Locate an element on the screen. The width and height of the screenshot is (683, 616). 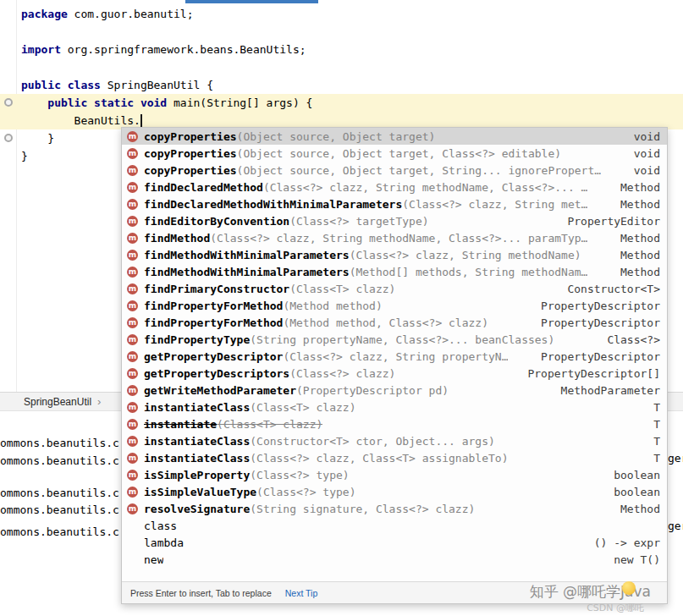
item-params: (String signature, Class<?> clazz) is located at coordinates (362, 509).